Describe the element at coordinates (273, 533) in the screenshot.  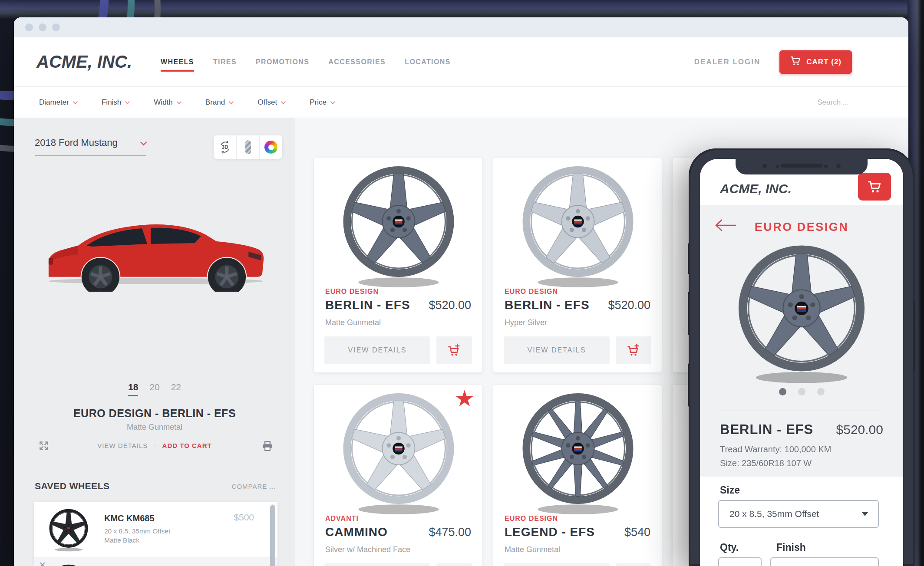
I see `scrollbar` at that location.